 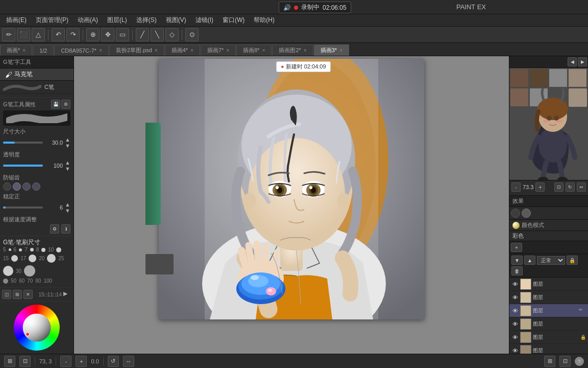 What do you see at coordinates (17, 187) in the screenshot?
I see `anti-alias-low` at bounding box center [17, 187].